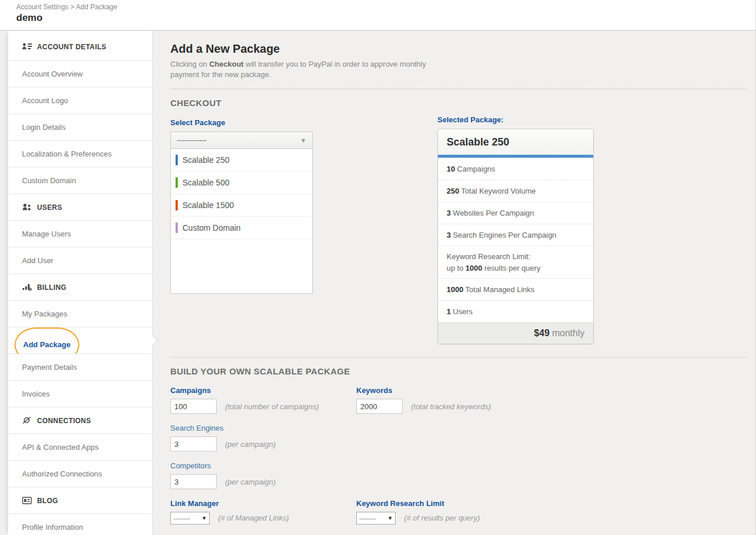 The height and width of the screenshot is (535, 756). I want to click on sidebar-item-payment-details: Payment Details, so click(80, 367).